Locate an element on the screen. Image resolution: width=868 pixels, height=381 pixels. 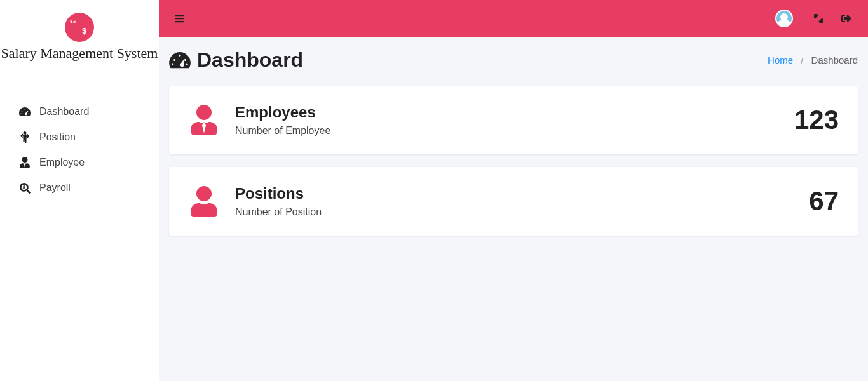
sidebar-nav: Dashboard Position Employee Payroll is located at coordinates (79, 140).